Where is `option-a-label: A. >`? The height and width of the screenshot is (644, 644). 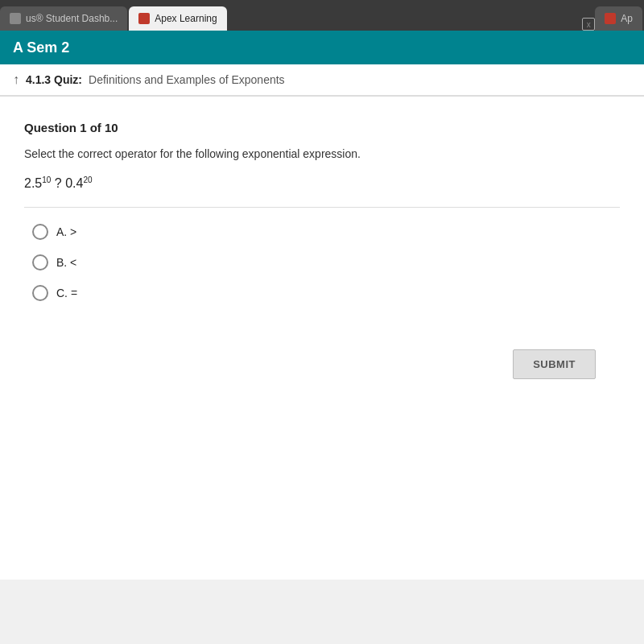 option-a-label: A. > is located at coordinates (66, 232).